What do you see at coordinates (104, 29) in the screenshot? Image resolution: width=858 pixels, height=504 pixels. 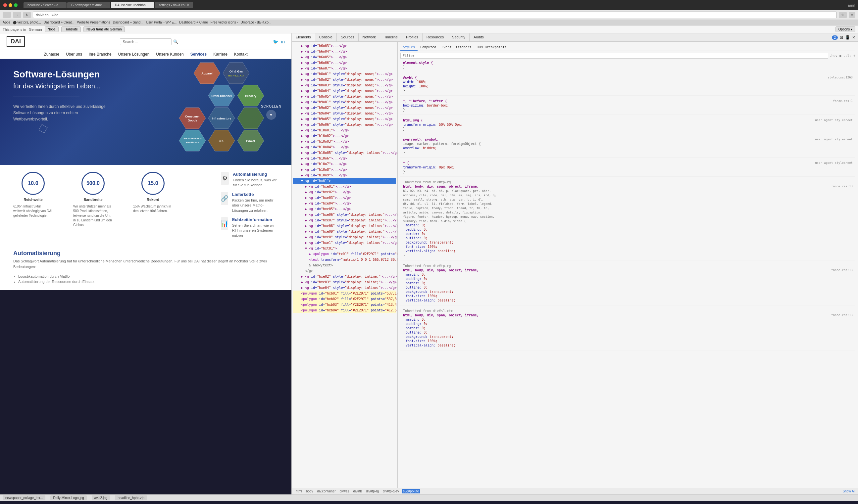 I see `translate-never: Never translate German` at bounding box center [104, 29].